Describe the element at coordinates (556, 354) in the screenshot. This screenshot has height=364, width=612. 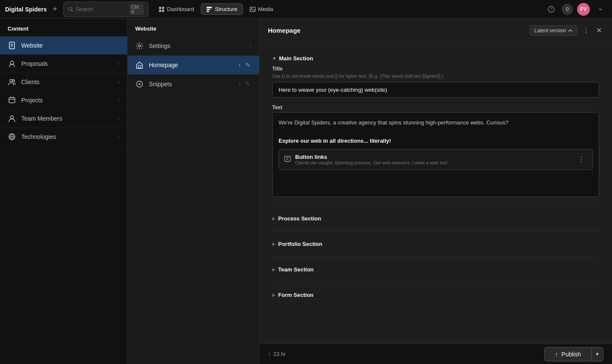
I see `publish-upload-icon: ↑` at that location.